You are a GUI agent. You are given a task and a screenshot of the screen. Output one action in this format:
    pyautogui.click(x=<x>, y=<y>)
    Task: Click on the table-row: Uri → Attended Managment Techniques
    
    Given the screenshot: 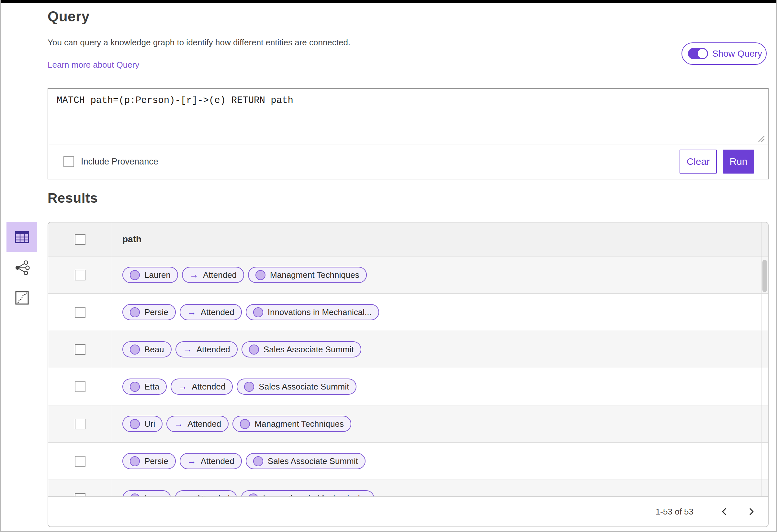 What is the action you would take?
    pyautogui.click(x=408, y=424)
    